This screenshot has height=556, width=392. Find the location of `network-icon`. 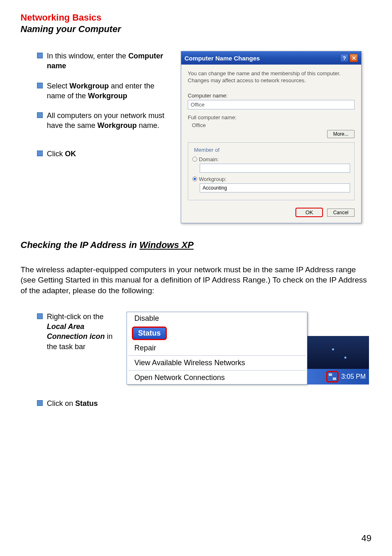

network-icon is located at coordinates (332, 377).